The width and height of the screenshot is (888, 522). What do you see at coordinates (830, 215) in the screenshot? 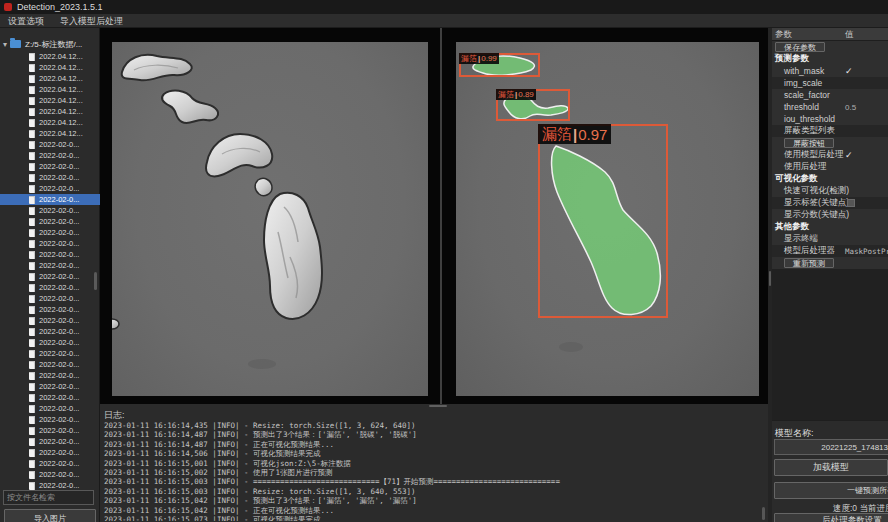
I see `param-row: 显示分数(关键点)` at bounding box center [830, 215].